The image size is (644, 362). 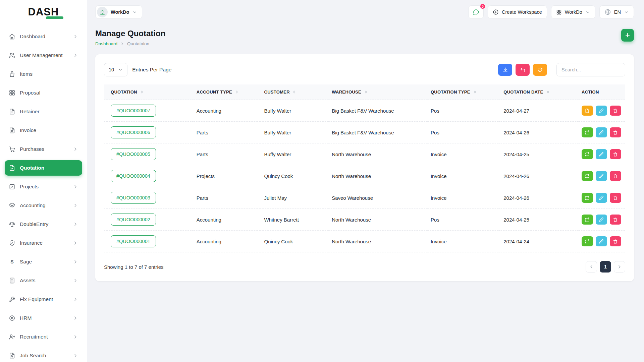 What do you see at coordinates (620, 267) in the screenshot?
I see `next-page-button` at bounding box center [620, 267].